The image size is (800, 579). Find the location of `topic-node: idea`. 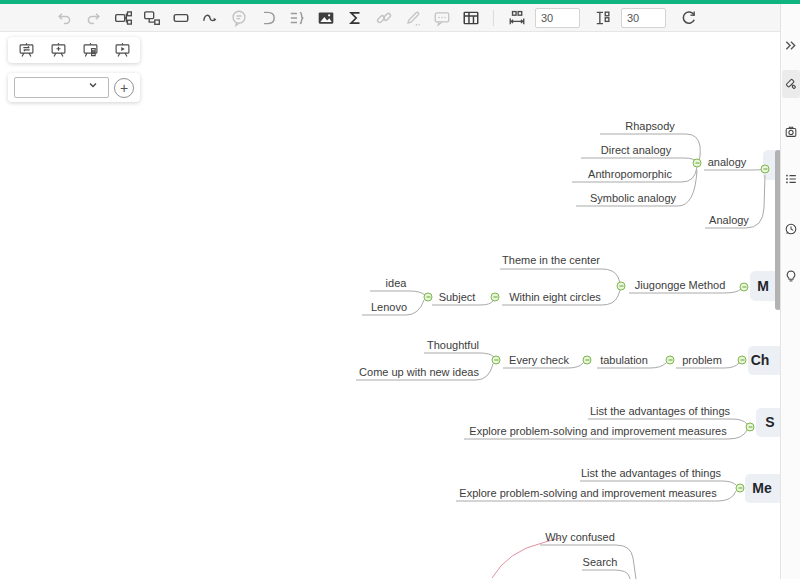

topic-node: idea is located at coordinates (396, 283).